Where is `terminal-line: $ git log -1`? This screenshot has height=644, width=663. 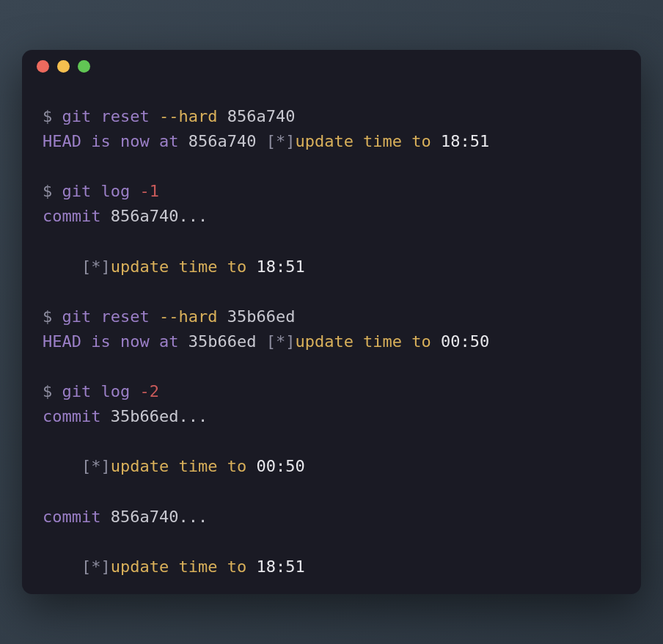 terminal-line: $ git log -1 is located at coordinates (332, 191).